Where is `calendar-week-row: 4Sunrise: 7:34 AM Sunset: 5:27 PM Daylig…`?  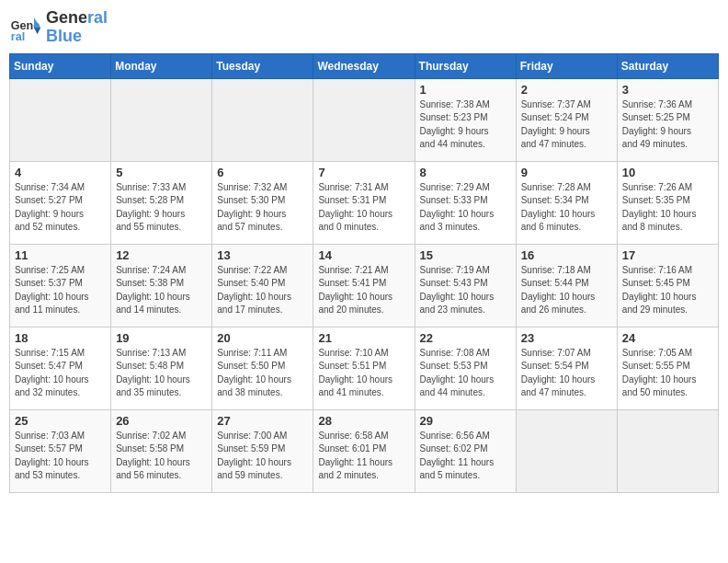
calendar-week-row: 4Sunrise: 7:34 AM Sunset: 5:27 PM Daylig… is located at coordinates (364, 202).